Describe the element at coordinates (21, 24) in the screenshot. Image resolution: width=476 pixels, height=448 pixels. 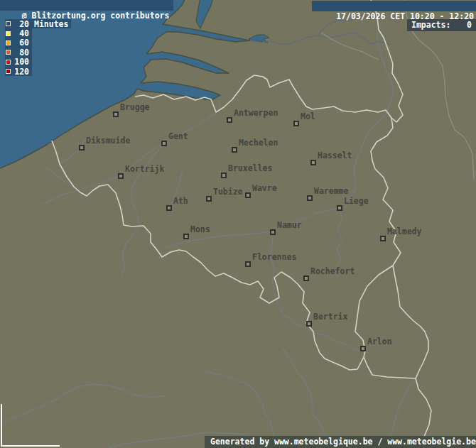
I see `legend-minutes-value: 20` at that location.